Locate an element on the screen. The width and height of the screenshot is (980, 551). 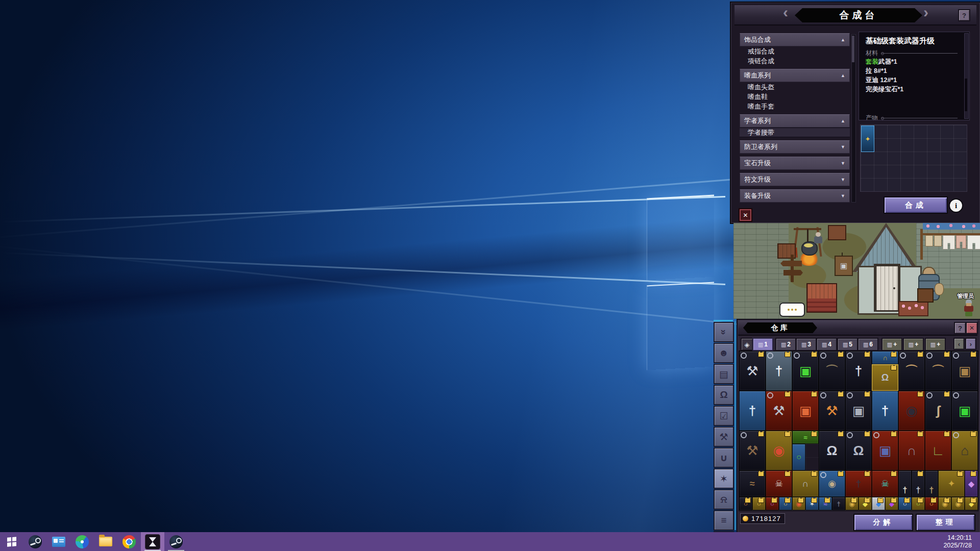
sidebar-helmet-icon: Ω is located at coordinates (724, 395).